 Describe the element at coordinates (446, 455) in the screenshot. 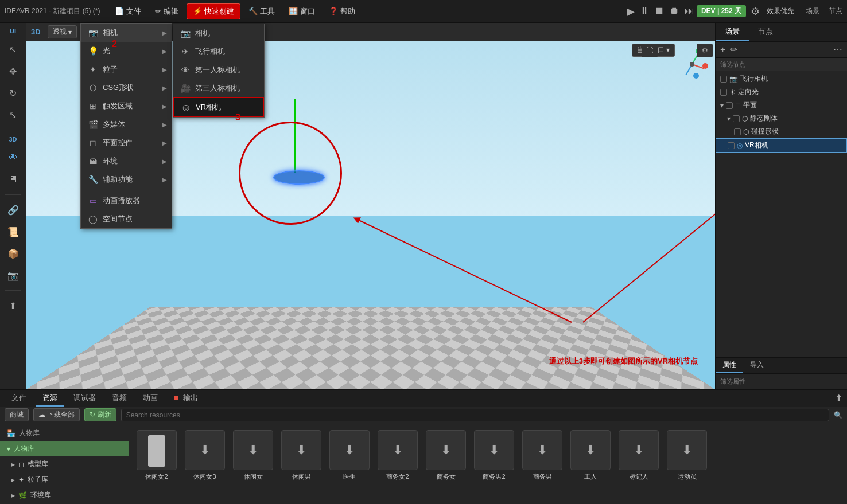

I see `asset-item-6: ⬇ 商务女` at that location.